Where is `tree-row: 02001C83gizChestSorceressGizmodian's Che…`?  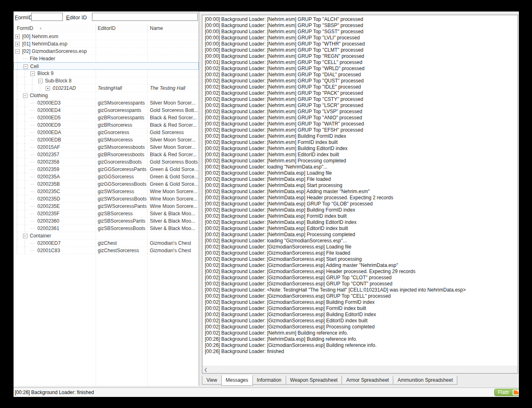 tree-row: 02001C83gizChestSorceressGizmodian's Che… is located at coordinates (106, 251).